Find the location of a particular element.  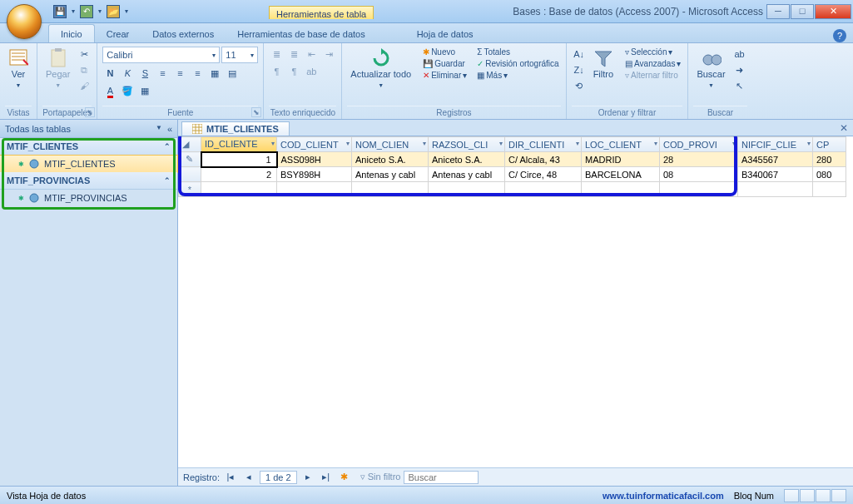

doc-tab-clientes: MTIE_CLIENTES is located at coordinates (236, 128).